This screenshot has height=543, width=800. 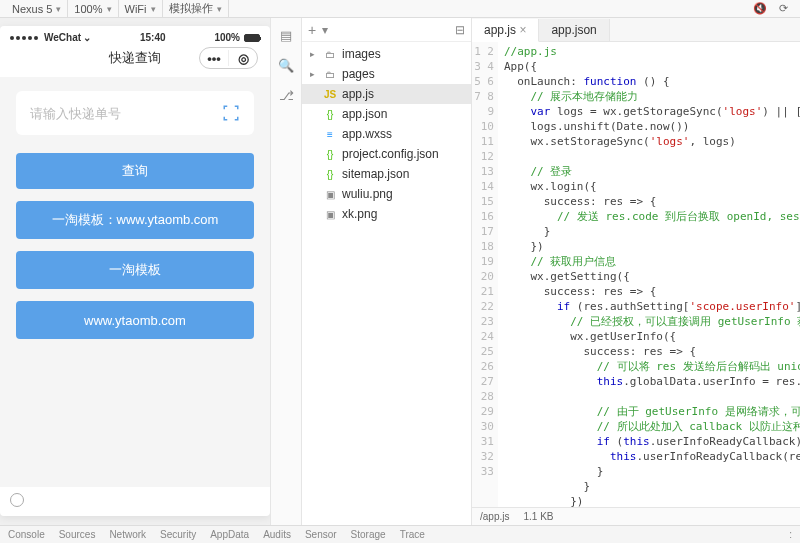 What do you see at coordinates (228, 58) in the screenshot?
I see `capsule: •••◎` at bounding box center [228, 58].